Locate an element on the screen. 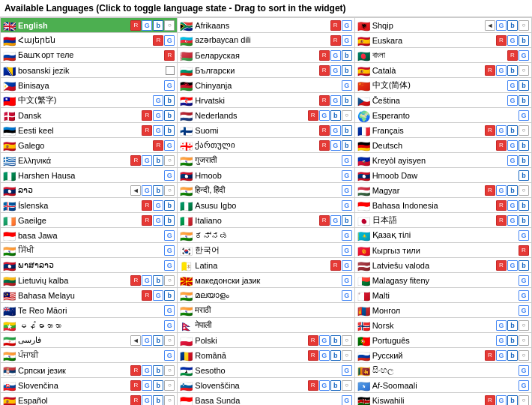  language-item: 🇳🇿Te Reo MāoriG is located at coordinates (89, 310).